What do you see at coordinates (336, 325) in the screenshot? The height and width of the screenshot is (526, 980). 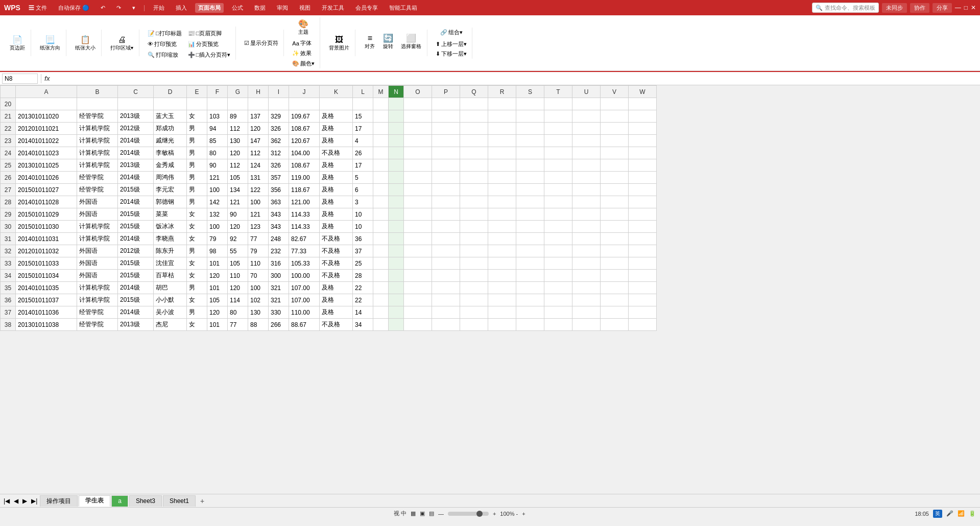 I see `cell-38-K: 不及格` at bounding box center [336, 325].